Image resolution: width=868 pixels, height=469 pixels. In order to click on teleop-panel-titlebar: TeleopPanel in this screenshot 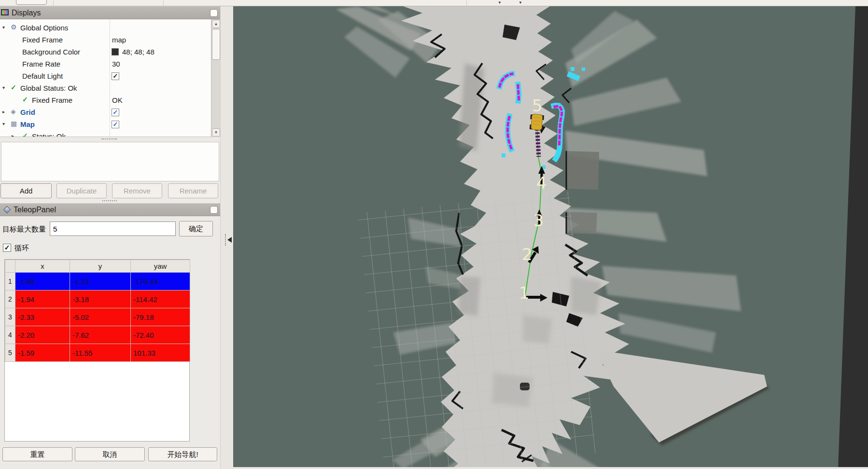, I will do `click(110, 209)`.